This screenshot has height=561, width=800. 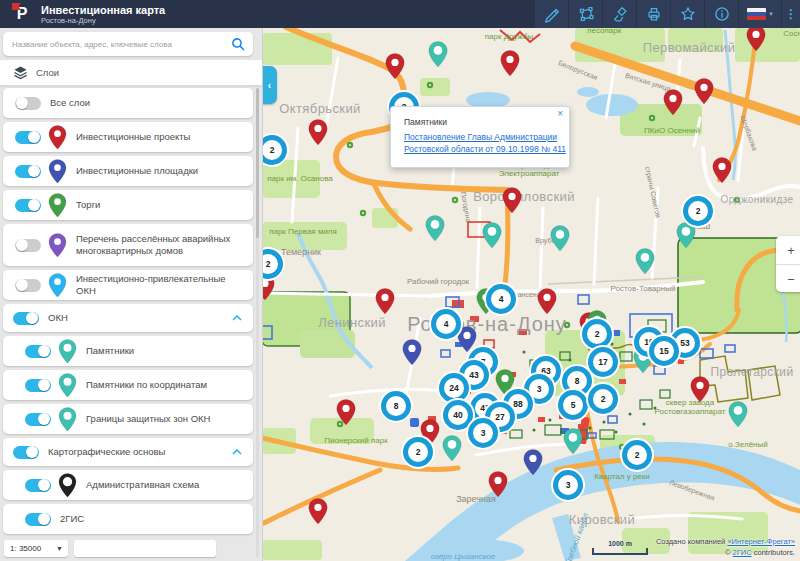 What do you see at coordinates (664, 351) in the screenshot?
I see `cluster-marker: 15` at bounding box center [664, 351].